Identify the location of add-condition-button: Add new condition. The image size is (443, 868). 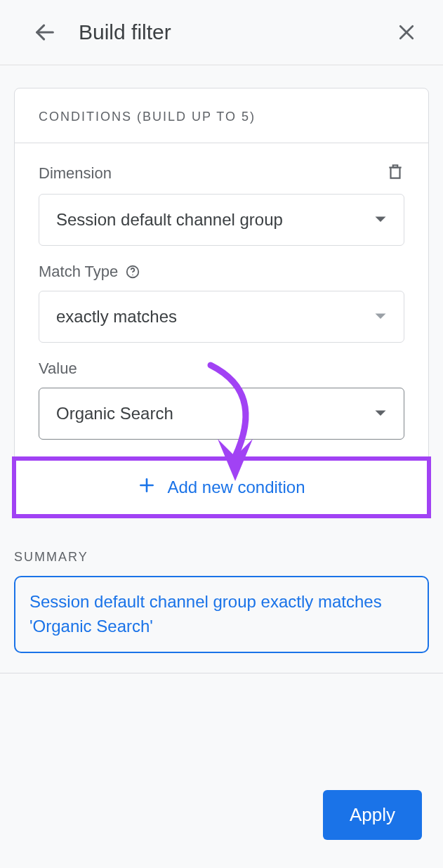
(222, 487).